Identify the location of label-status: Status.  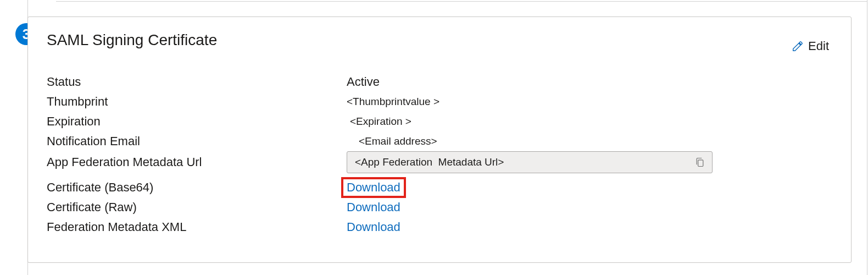
(197, 82).